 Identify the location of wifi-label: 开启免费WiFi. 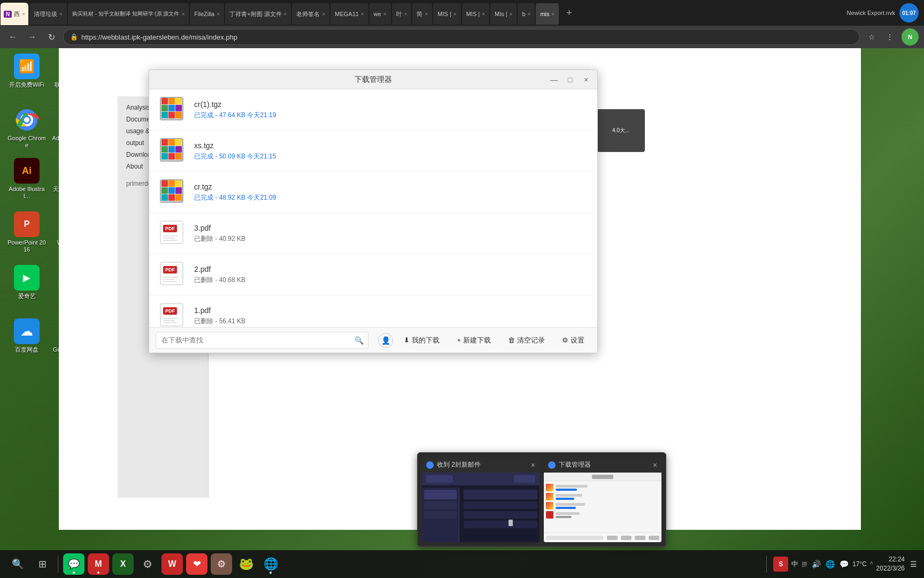
(27, 85).